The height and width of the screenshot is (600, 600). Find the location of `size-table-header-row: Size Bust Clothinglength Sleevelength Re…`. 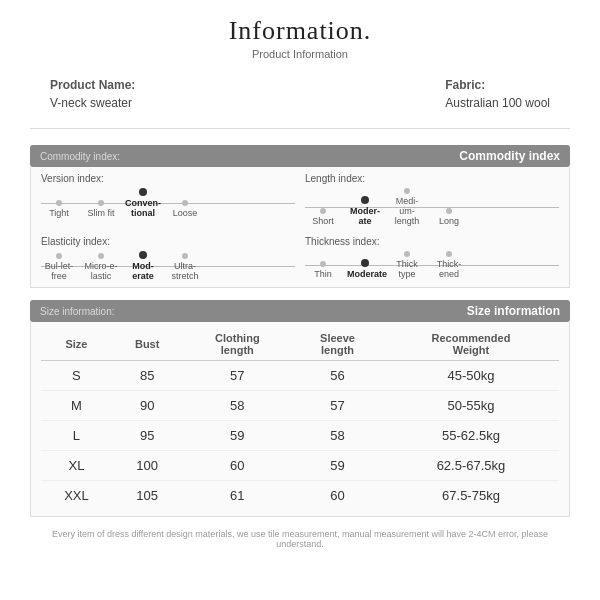

size-table-header-row: Size Bust Clothinglength Sleevelength Re… is located at coordinates (300, 344).